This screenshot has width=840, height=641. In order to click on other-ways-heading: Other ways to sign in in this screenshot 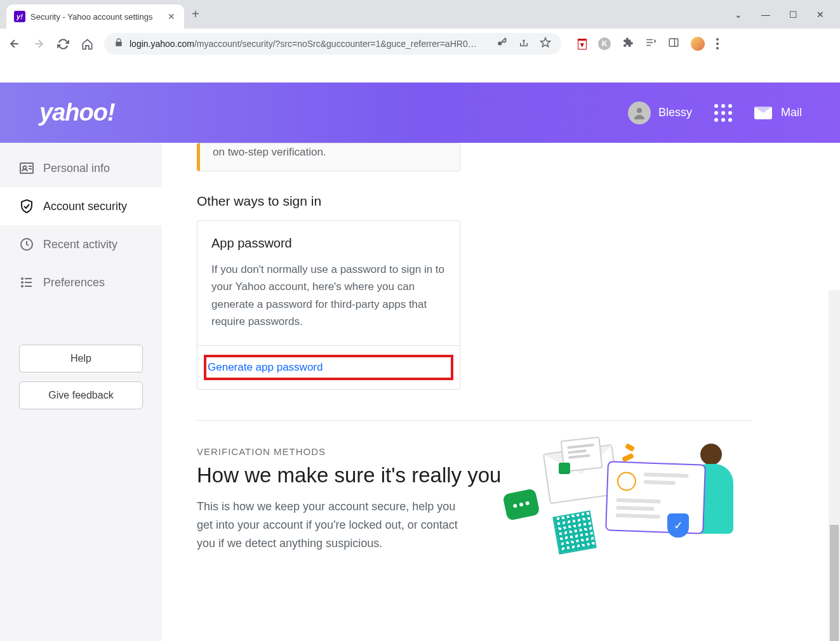, I will do `click(518, 201)`.